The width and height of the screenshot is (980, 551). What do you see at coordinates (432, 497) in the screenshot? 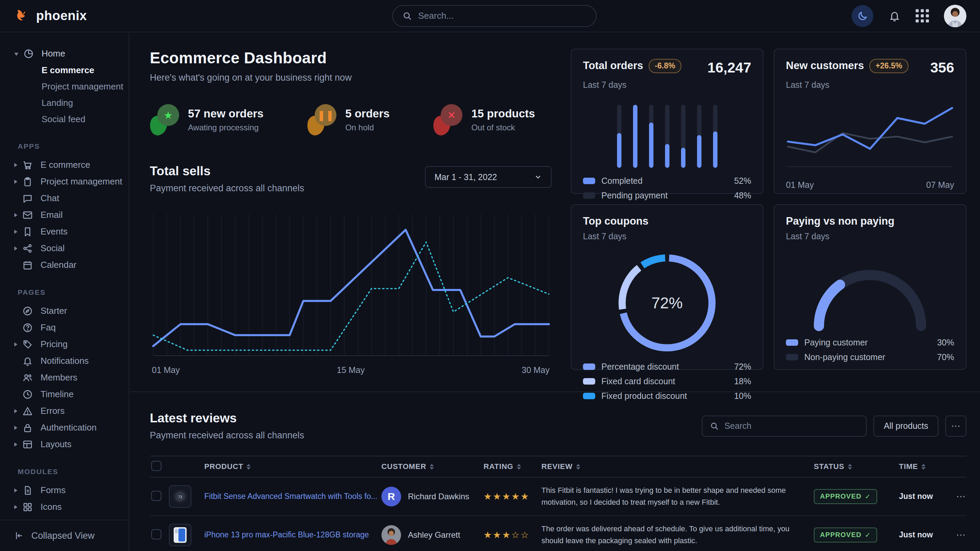
I see `customer-cell: R Richard Dawkins` at bounding box center [432, 497].